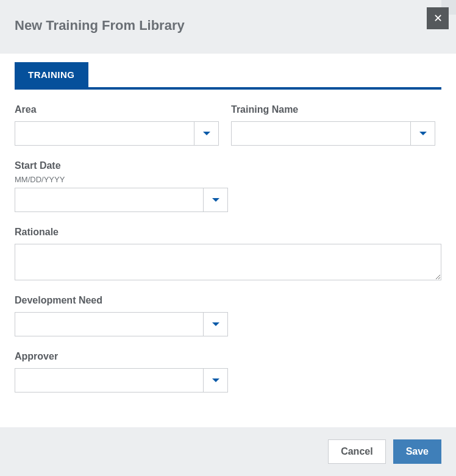  What do you see at coordinates (228, 125) in the screenshot?
I see `row-area-trainingname: Area Training Name` at bounding box center [228, 125].